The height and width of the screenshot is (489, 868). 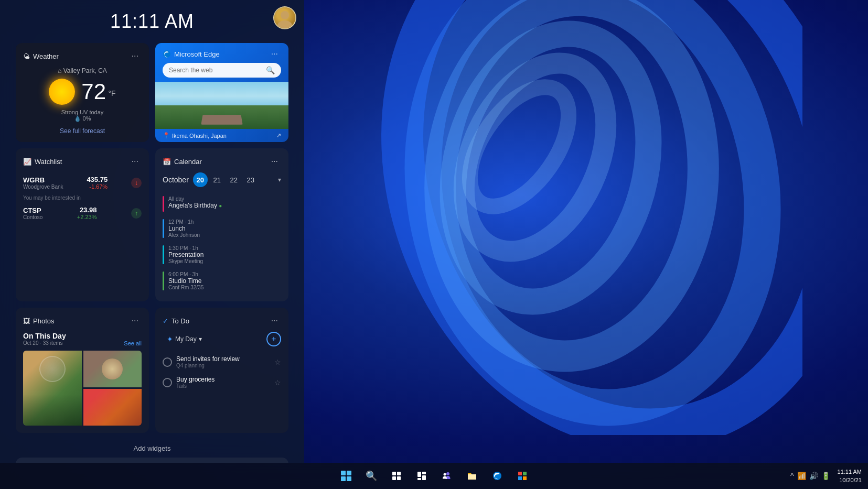 I want to click on stock-item-1: WGRB Woodgrove Bank 435.75 -1.67% ↓, so click(x=82, y=182).